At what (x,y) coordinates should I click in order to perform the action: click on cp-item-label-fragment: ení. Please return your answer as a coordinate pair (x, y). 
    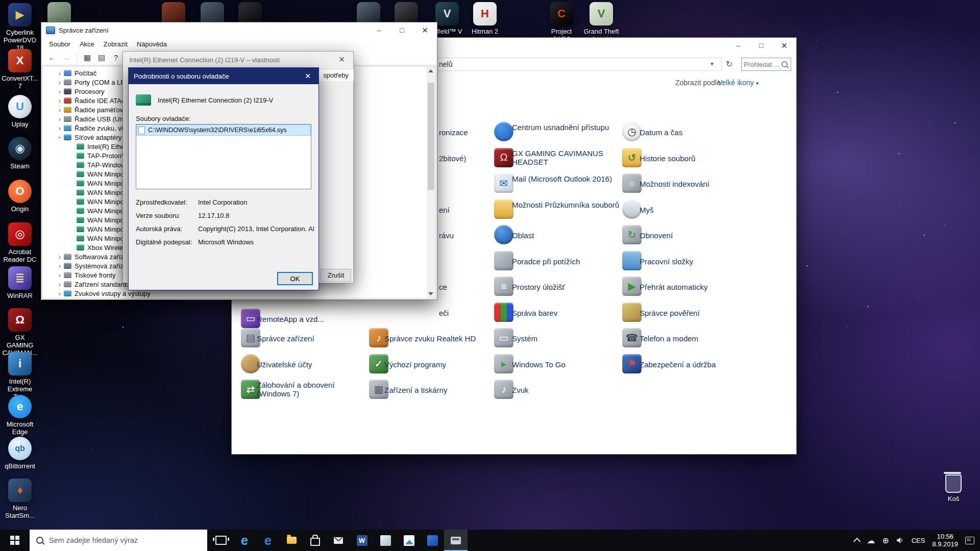
    Looking at the image, I should click on (444, 210).